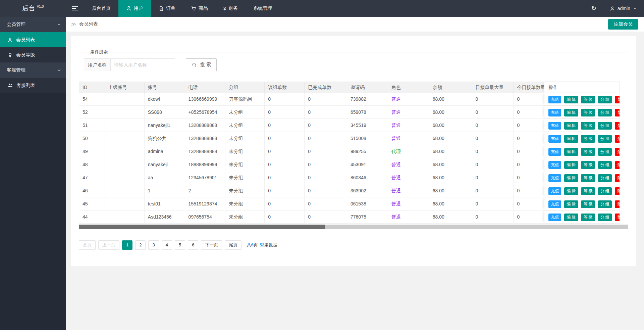 The image size is (644, 330). Describe the element at coordinates (211, 245) in the screenshot. I see `next-page-button: 下一页` at that location.